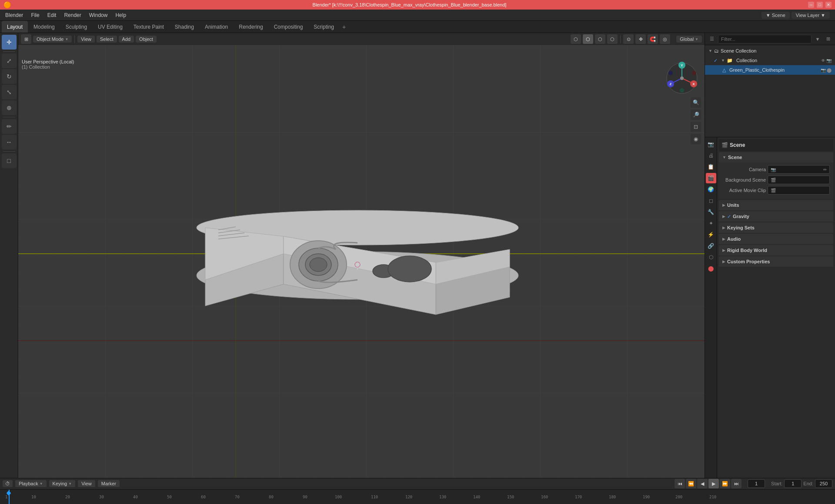  What do you see at coordinates (770, 60) in the screenshot?
I see `outliner-collection: ✓ ▼ 📁 Collection 👁 📷` at bounding box center [770, 60].